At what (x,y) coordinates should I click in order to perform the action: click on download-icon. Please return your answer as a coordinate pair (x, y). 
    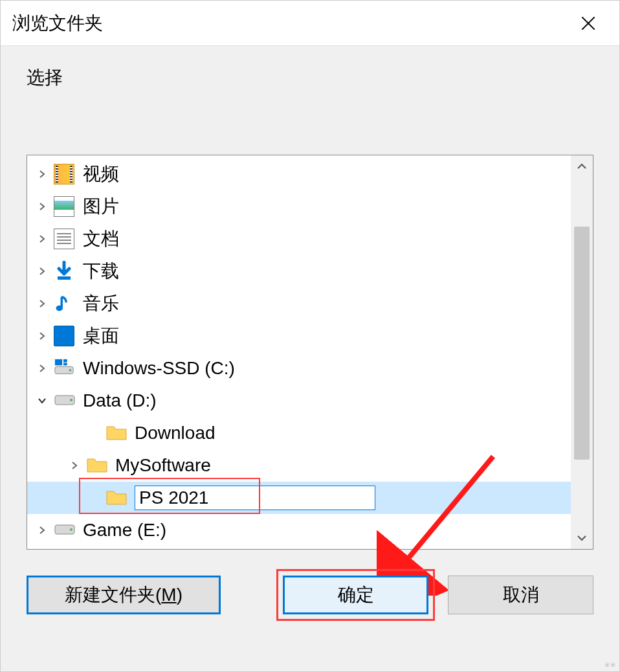
    Looking at the image, I should click on (64, 271).